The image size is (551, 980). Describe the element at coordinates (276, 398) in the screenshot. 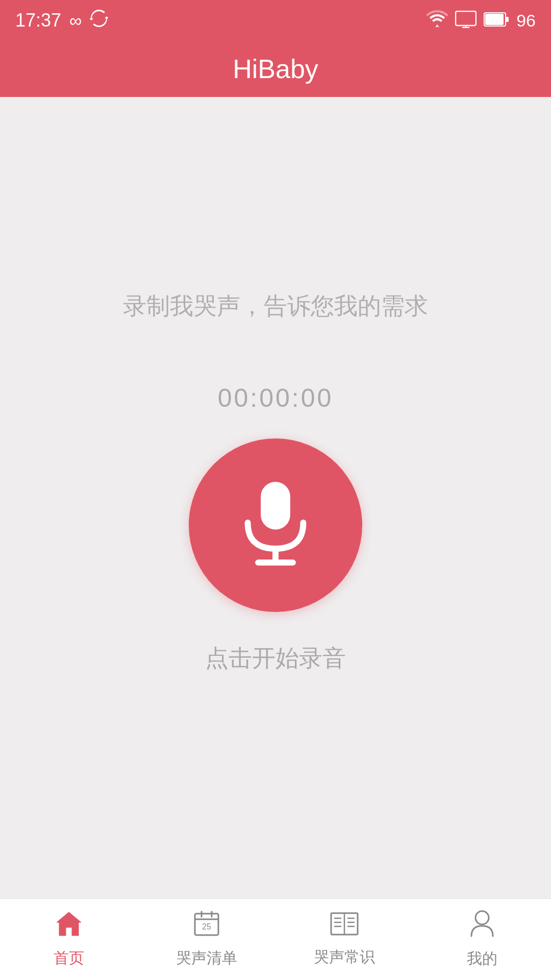

I see `timer-display: 00:00:00` at that location.